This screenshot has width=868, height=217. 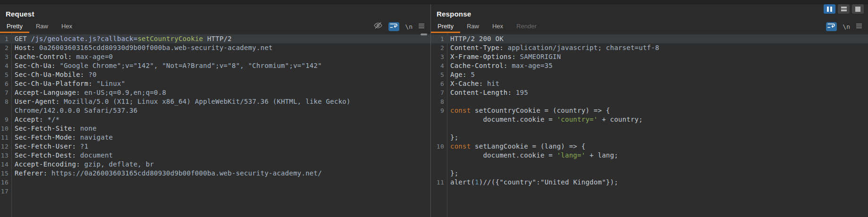 I want to click on response-tab-pretty: Pretty, so click(x=446, y=26).